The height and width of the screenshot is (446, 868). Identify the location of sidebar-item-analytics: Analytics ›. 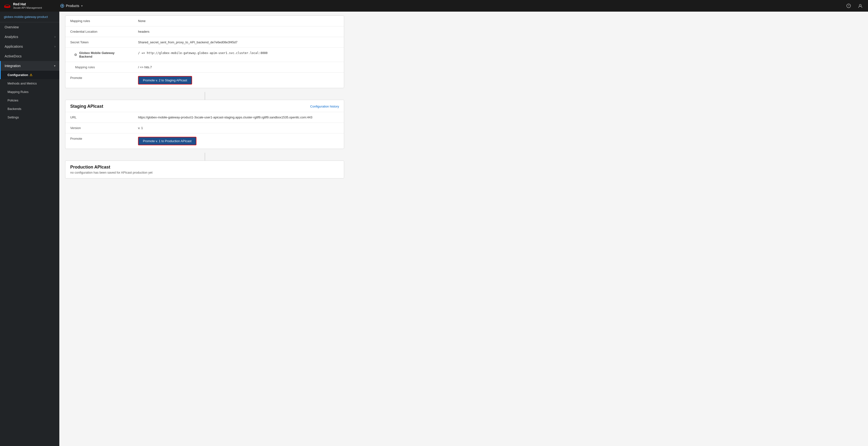
(30, 37).